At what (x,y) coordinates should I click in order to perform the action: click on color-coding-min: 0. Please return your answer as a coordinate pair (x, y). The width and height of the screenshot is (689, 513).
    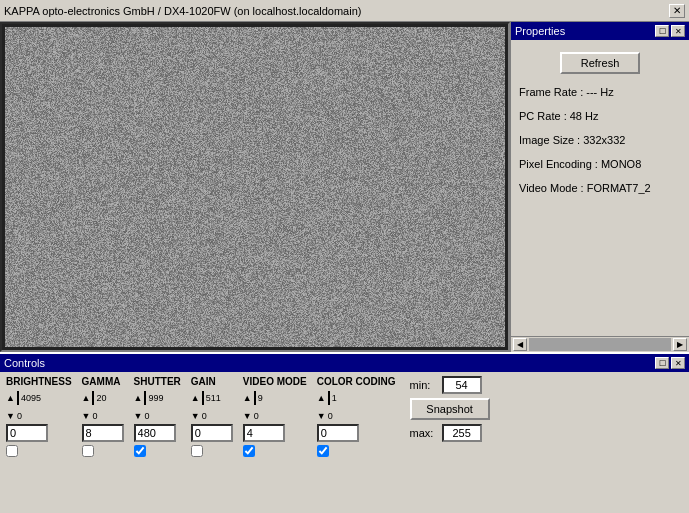
    Looking at the image, I should click on (330, 416).